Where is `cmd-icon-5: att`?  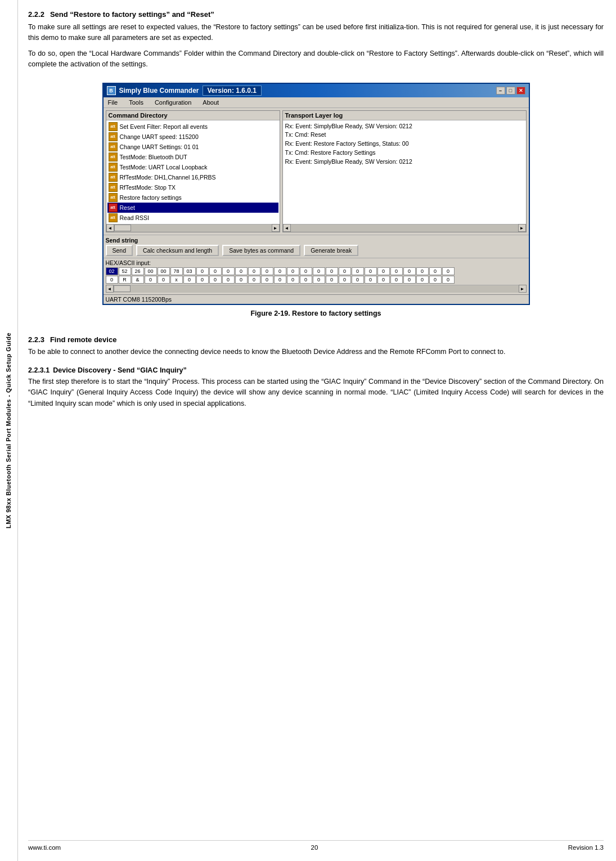 cmd-icon-5: att is located at coordinates (113, 177).